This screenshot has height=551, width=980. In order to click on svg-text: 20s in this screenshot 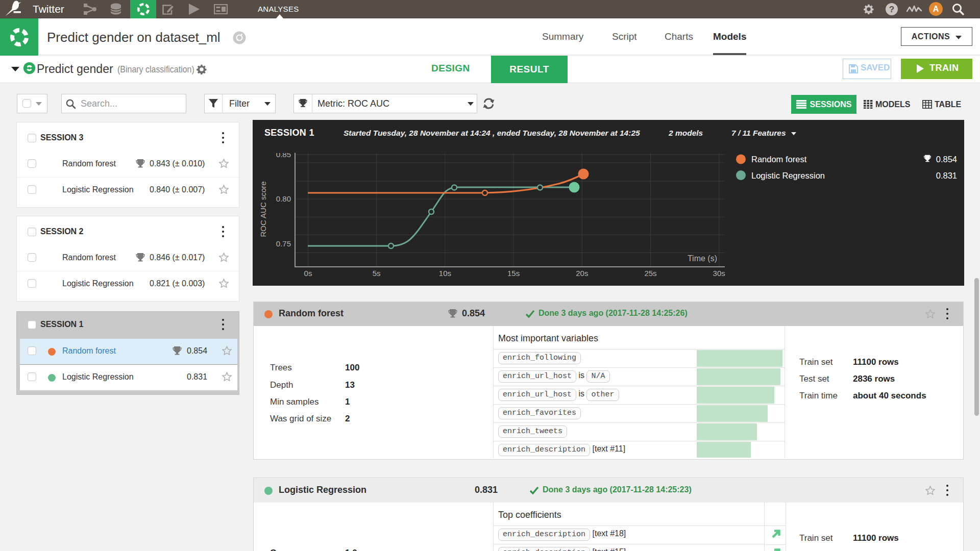, I will do `click(582, 273)`.